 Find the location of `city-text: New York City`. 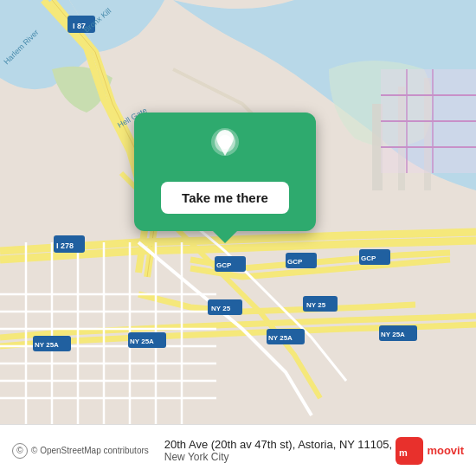

city-text: New York City is located at coordinates (280, 457).